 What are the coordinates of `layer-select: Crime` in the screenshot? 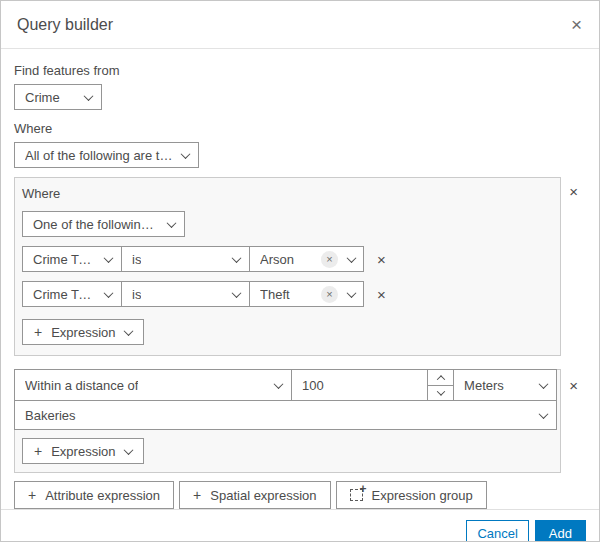 It's located at (58, 97).